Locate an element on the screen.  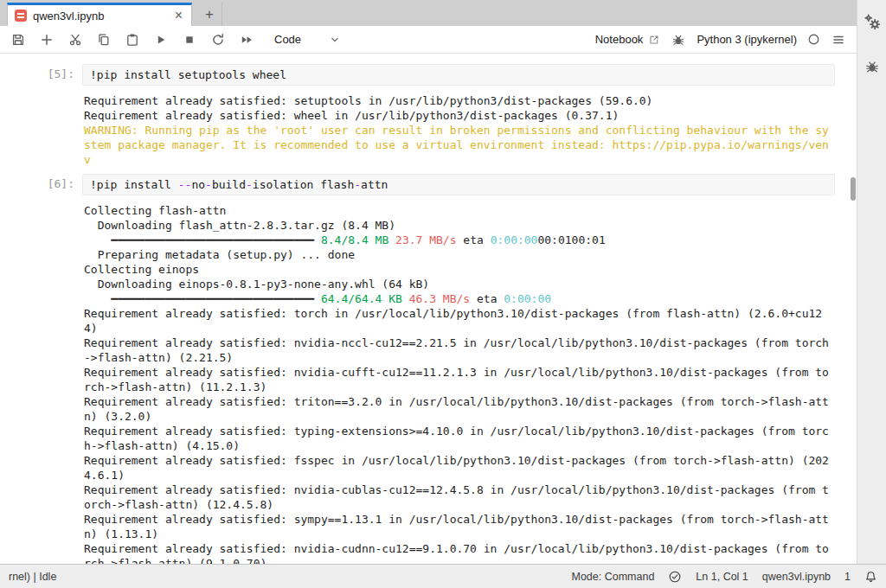
kernel-status-icon is located at coordinates (813, 40).